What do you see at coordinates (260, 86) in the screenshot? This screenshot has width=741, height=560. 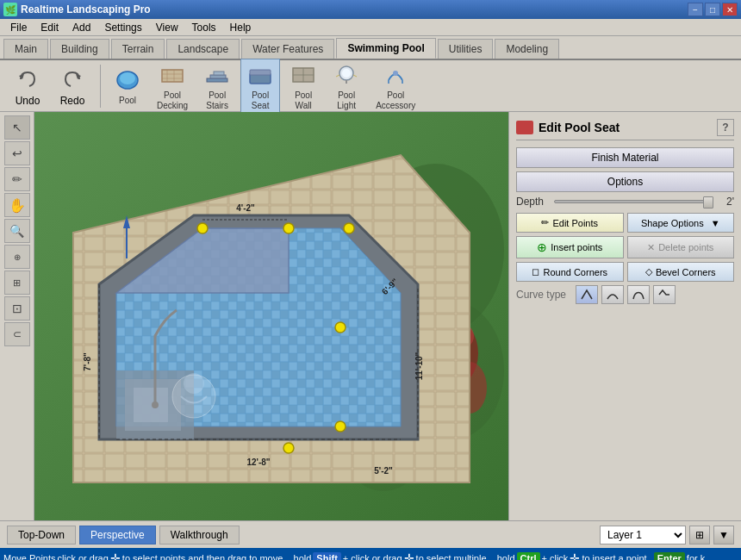 I see `toolbar-pool-seat: PoolSeat` at bounding box center [260, 86].